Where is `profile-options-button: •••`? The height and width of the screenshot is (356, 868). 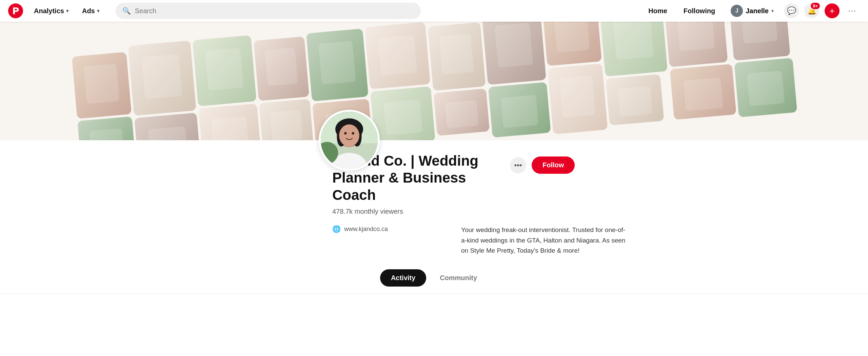 profile-options-button: ••• is located at coordinates (518, 165).